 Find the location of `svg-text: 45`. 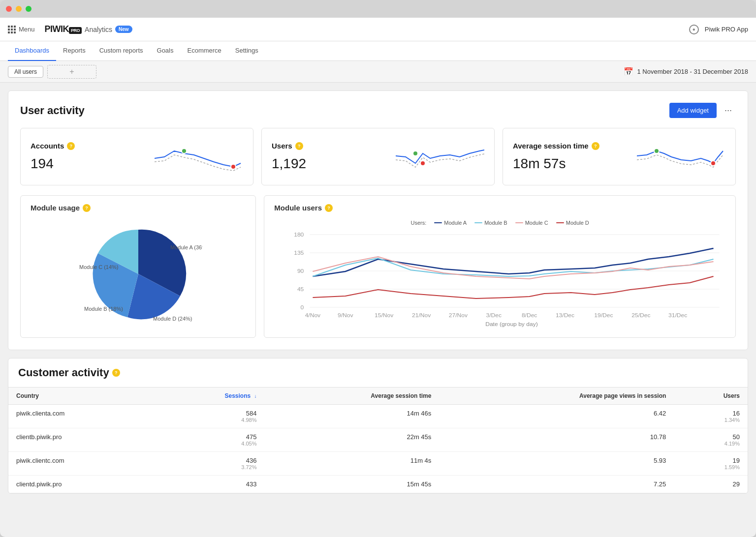

svg-text: 45 is located at coordinates (300, 289).